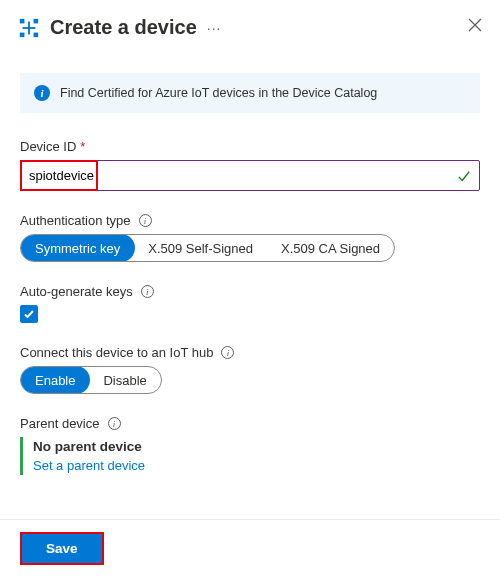 The image size is (500, 577). I want to click on parent-device-status: No parent device, so click(256, 446).